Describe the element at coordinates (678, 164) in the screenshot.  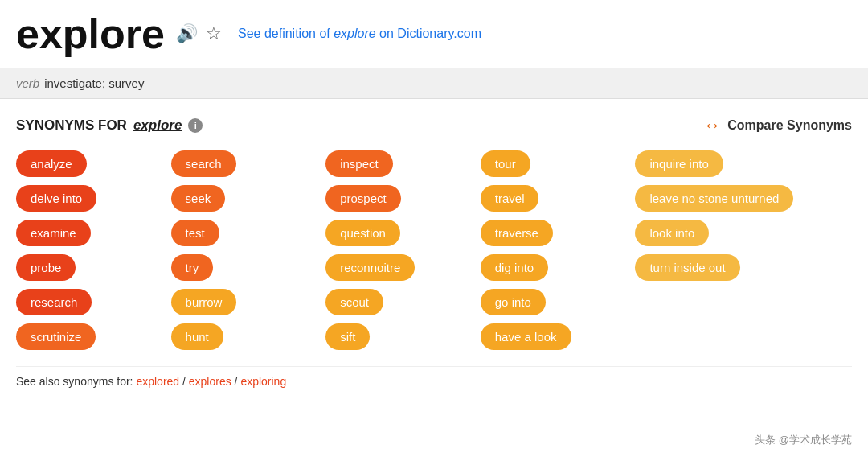
I see `synonym-tag: inquire into` at that location.